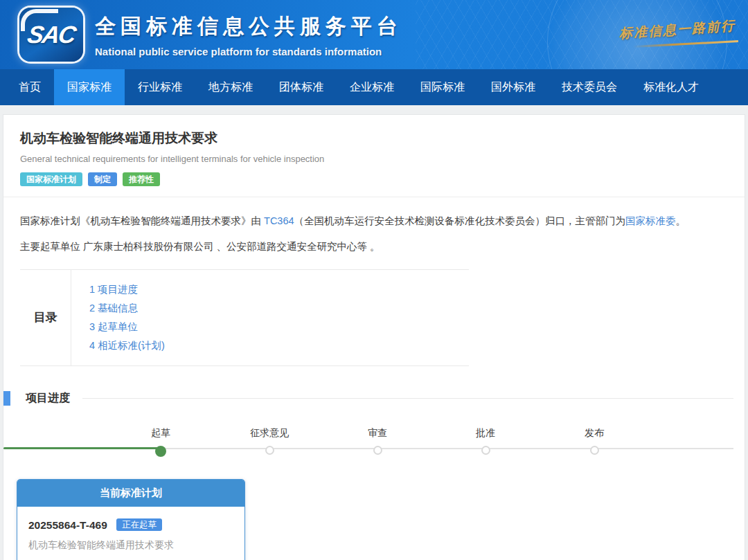 This screenshot has width=748, height=560. I want to click on toc-link-similar-standards: 4 相近标准(计划), so click(127, 346).